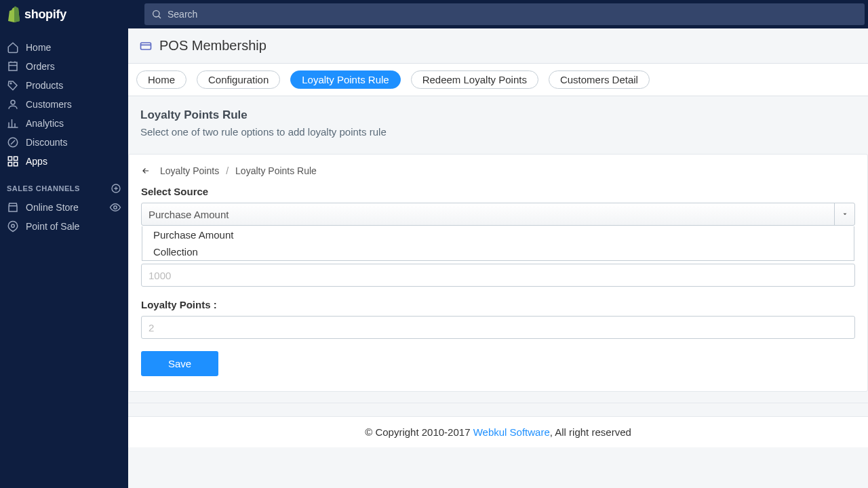 This screenshot has height=488, width=868. What do you see at coordinates (13, 207) in the screenshot?
I see `online-store-icon` at bounding box center [13, 207].